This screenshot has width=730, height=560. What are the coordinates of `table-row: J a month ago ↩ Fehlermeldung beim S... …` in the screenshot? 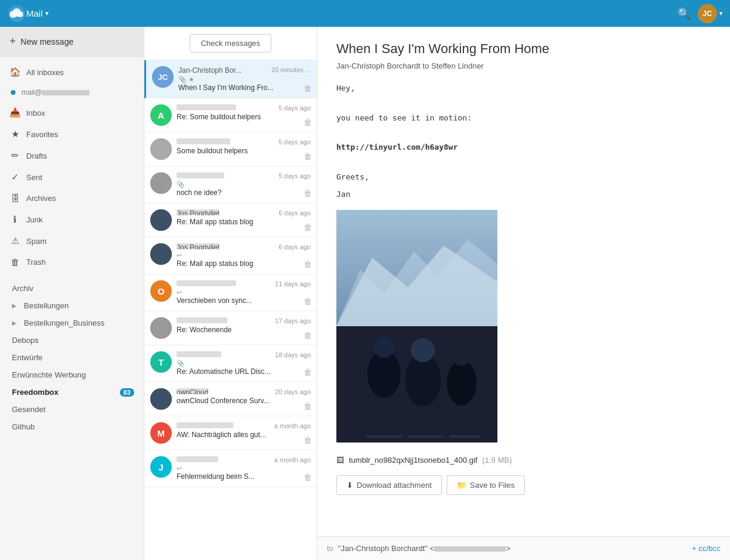 It's located at (230, 469).